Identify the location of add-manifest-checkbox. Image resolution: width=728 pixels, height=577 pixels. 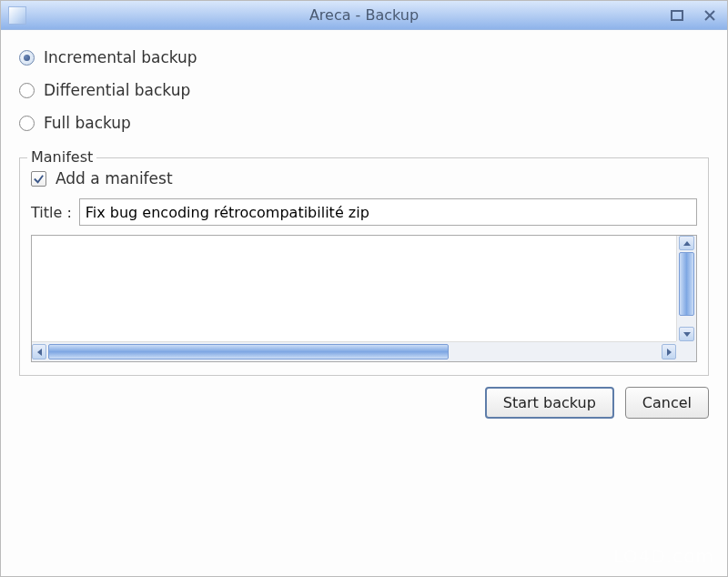
(38, 178).